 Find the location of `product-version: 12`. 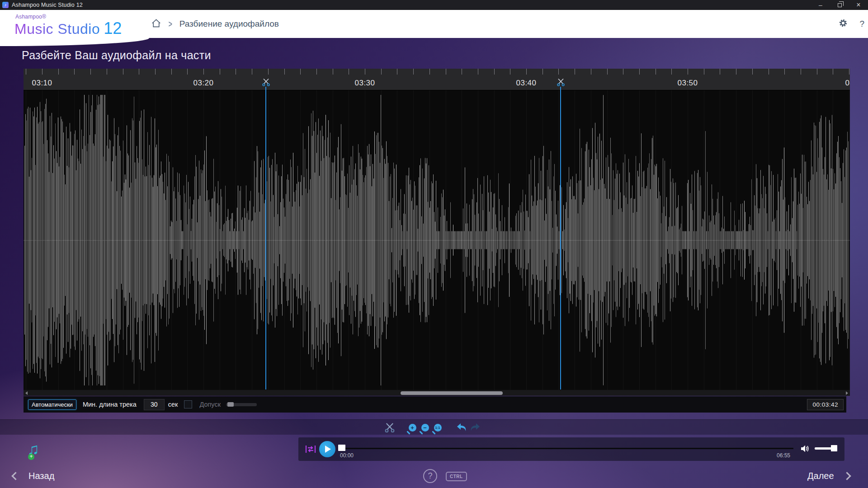

product-version: 12 is located at coordinates (113, 28).